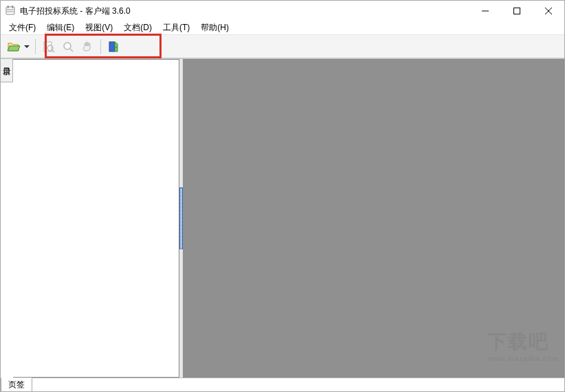 The image size is (565, 392). Describe the element at coordinates (49, 47) in the screenshot. I see `zoom-to-page-button` at that location.